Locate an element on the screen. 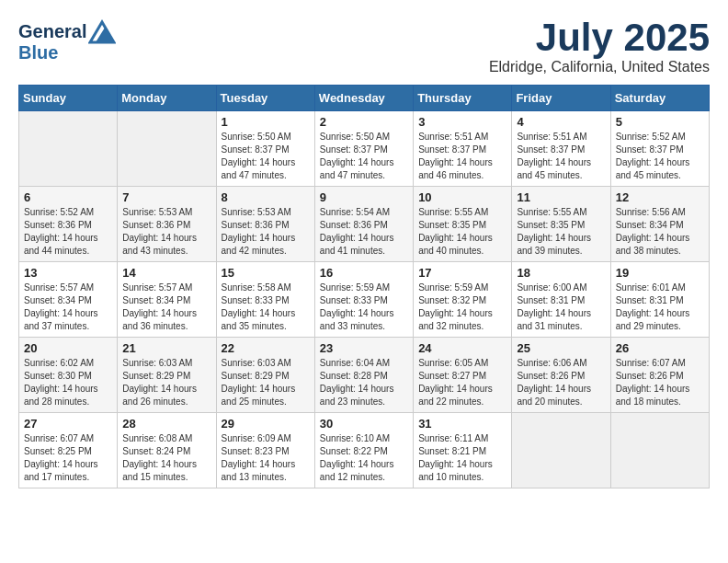 The height and width of the screenshot is (563, 728). calendar-cell: 21Sunrise: 6:03 AM Sunset: 8:29 PM Dayli… is located at coordinates (167, 375).